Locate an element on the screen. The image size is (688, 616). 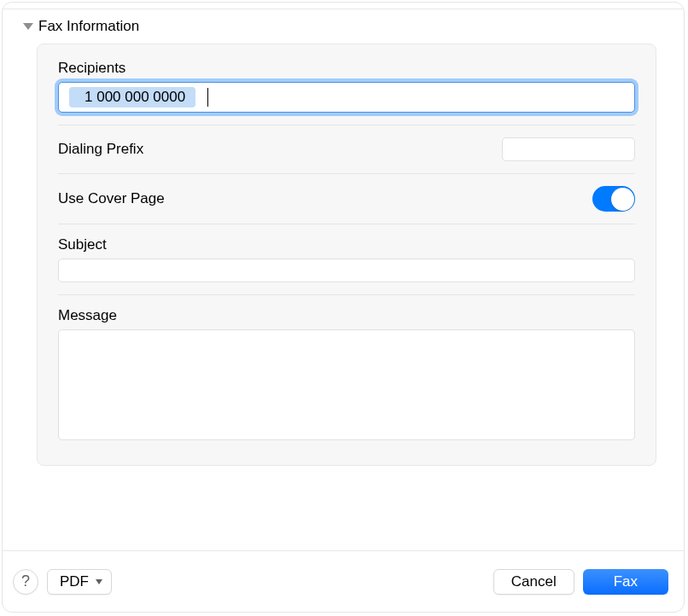
pdf-label: PDF is located at coordinates (74, 582).